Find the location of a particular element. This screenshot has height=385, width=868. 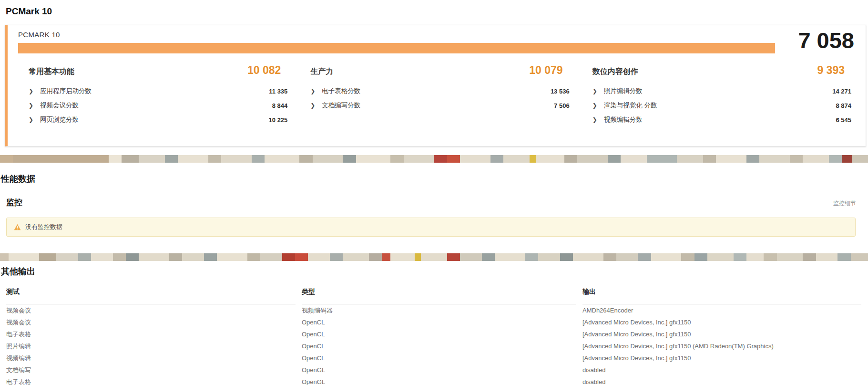

column-header-output: 输出 is located at coordinates (722, 294).